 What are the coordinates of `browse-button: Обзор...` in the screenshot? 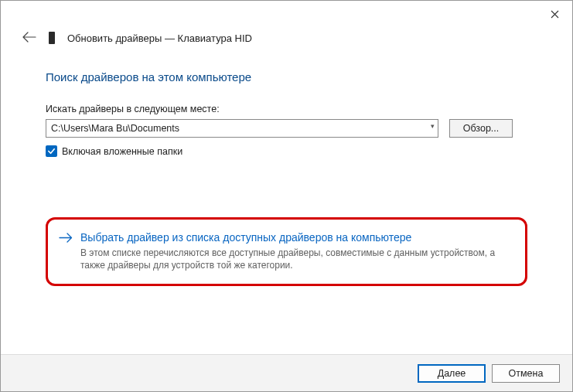 It's located at (481, 128).